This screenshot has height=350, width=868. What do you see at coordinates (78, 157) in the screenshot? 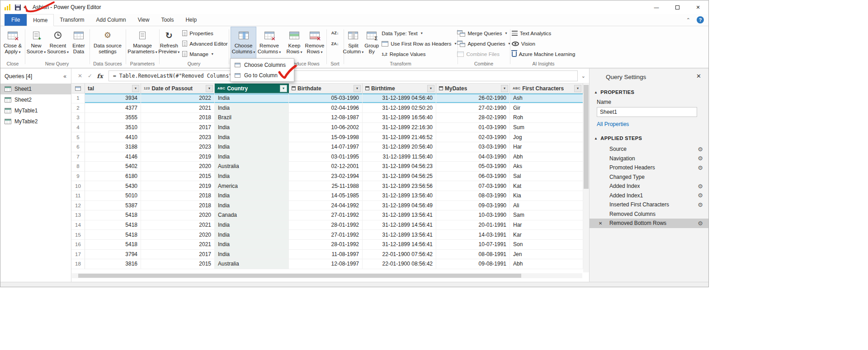
I see `row-number: 7` at bounding box center [78, 157].